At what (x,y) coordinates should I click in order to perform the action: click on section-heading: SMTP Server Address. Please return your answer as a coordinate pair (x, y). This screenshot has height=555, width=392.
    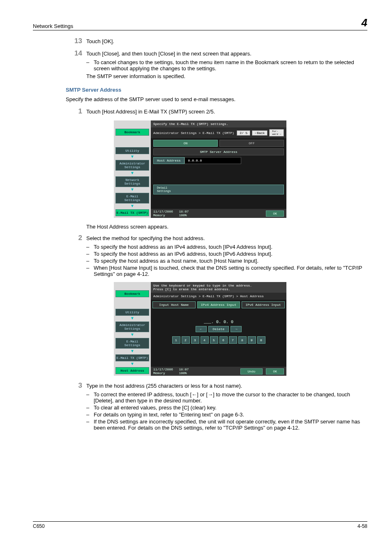
    Looking at the image, I should click on (217, 90).